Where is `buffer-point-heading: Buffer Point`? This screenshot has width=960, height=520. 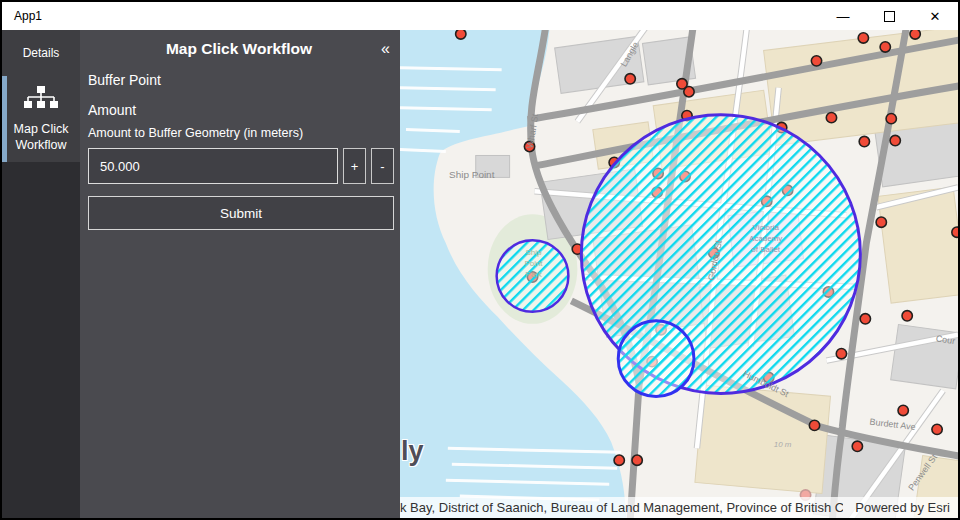 buffer-point-heading: Buffer Point is located at coordinates (241, 80).